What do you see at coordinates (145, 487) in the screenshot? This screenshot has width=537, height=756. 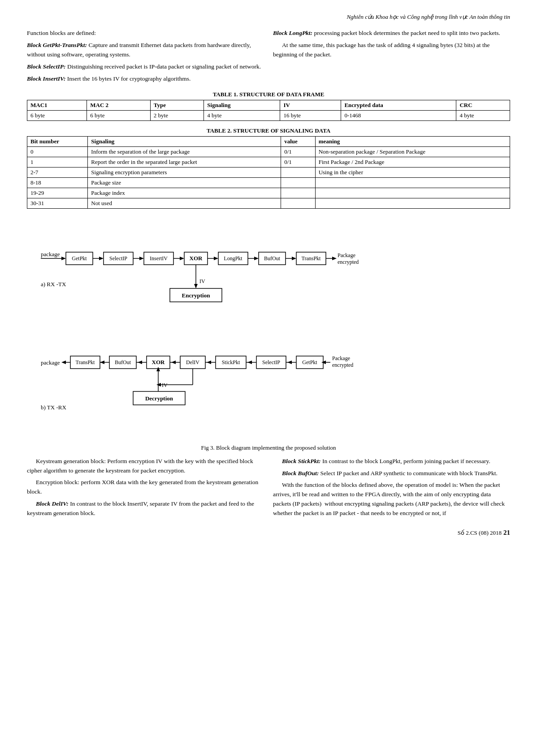 I see `encryption-block: Encryption block: perform XOR data with …` at bounding box center [145, 487].